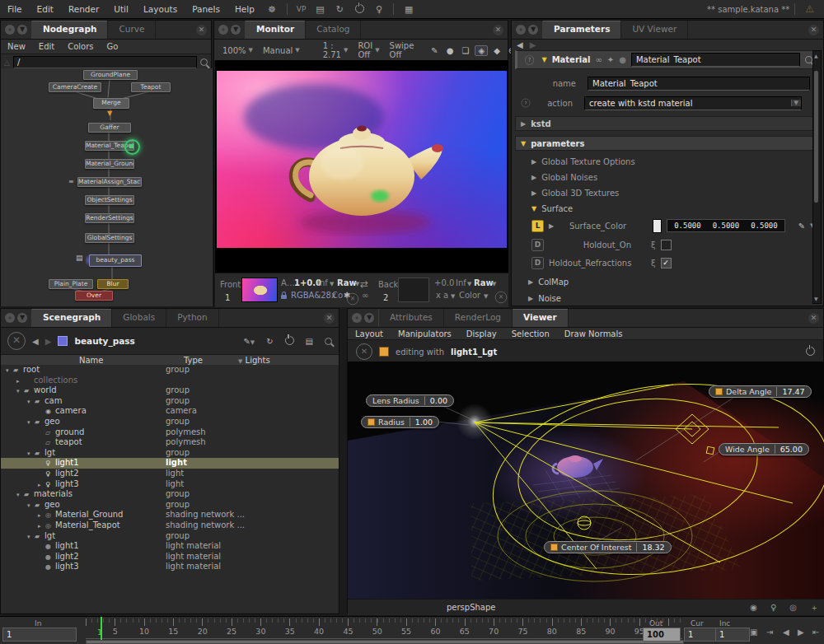 The image size is (824, 644). I want to click on parameters-group: ▼parameters, so click(667, 143).